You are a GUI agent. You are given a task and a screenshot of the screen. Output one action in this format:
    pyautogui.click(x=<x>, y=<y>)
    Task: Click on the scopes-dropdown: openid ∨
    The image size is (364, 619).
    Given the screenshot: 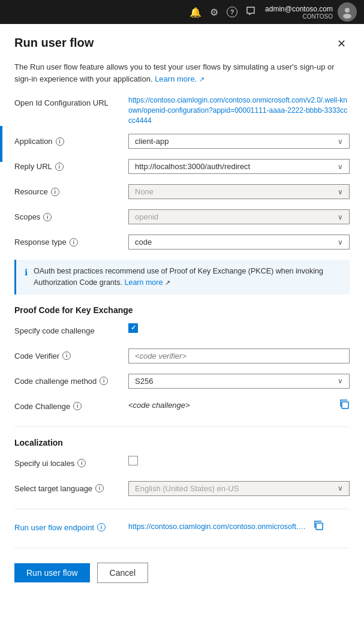 What is the action you would take?
    pyautogui.click(x=239, y=217)
    